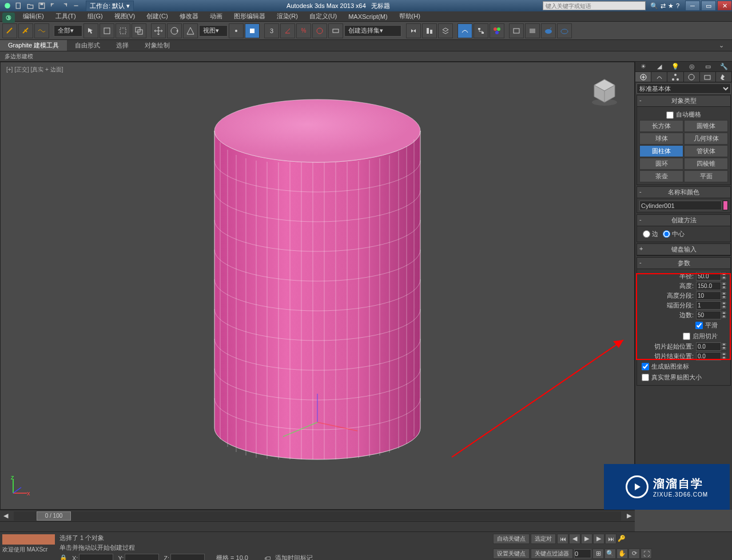  I want to click on prim-geosphere: 几何球体, so click(706, 138).